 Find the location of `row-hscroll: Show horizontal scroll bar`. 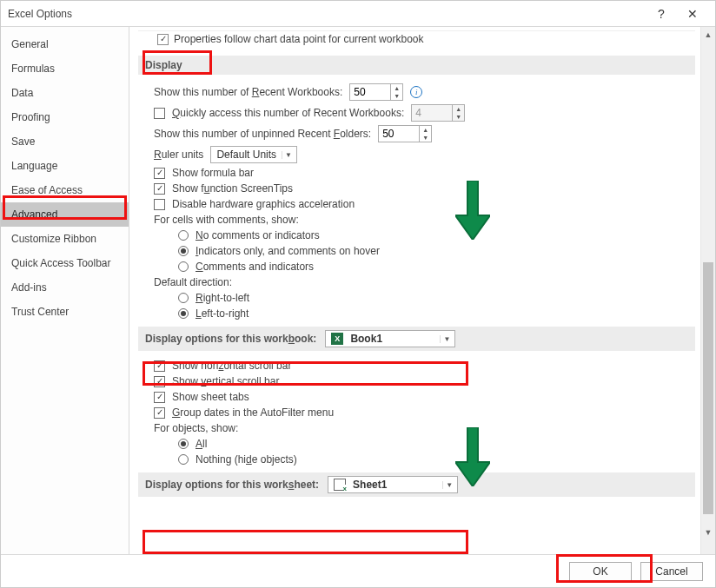

row-hscroll: Show horizontal scroll bar is located at coordinates (424, 366).